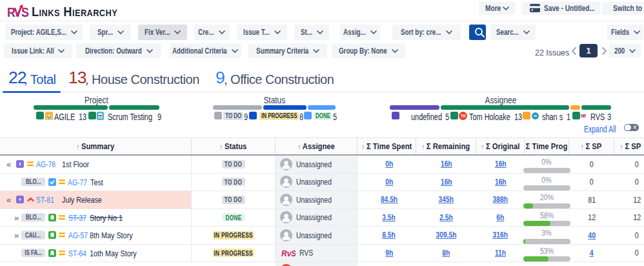 The width and height of the screenshot is (644, 266). Describe the element at coordinates (288, 253) in the screenshot. I see `svg-text: RvS` at that location.